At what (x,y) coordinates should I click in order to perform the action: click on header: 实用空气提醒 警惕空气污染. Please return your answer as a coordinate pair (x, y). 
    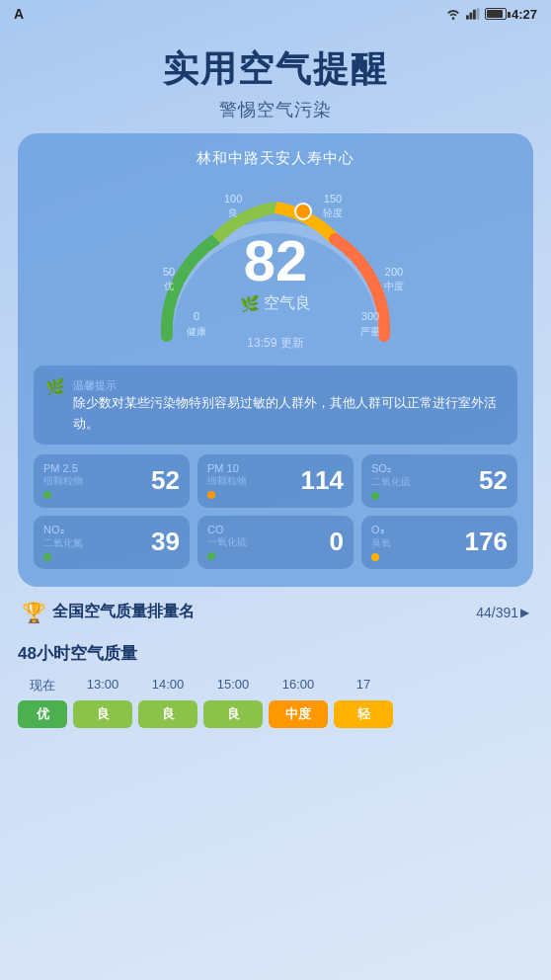
    Looking at the image, I should click on (276, 81).